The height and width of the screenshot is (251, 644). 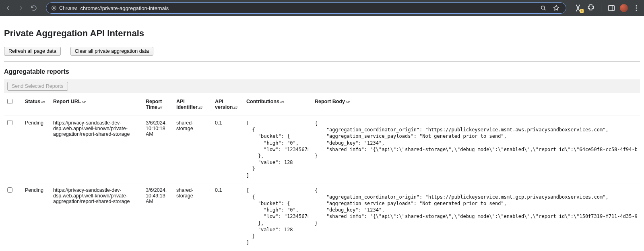 What do you see at coordinates (32, 51) in the screenshot?
I see `refresh-button: Refresh all page data` at bounding box center [32, 51].